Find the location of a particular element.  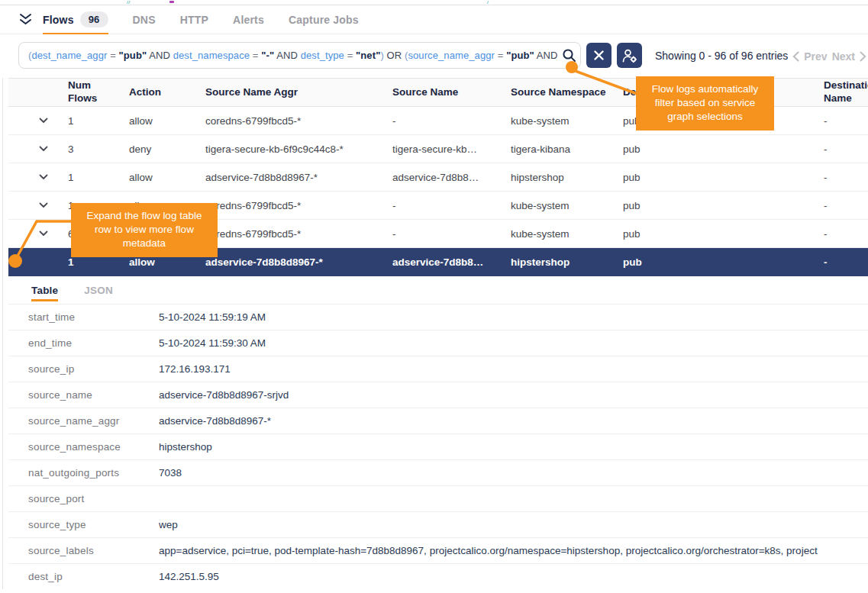

query-segment: "-" is located at coordinates (267, 55).